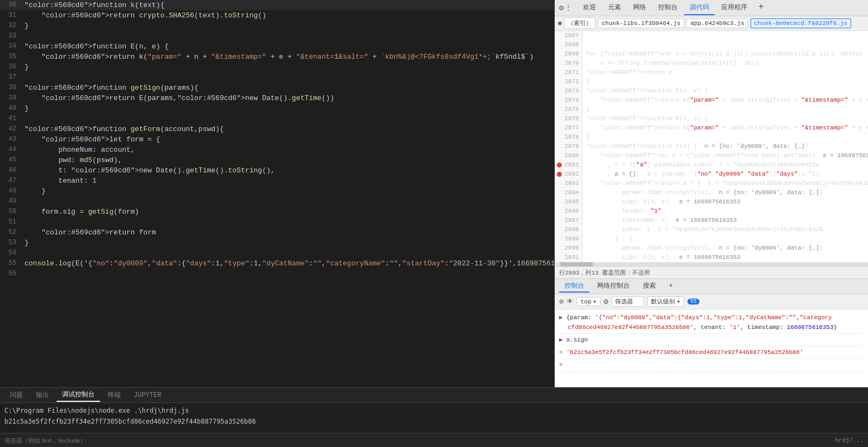 The image size is (868, 447). What do you see at coordinates (726, 184) in the screenshot?
I see `source-code-line: "color:#0000ff">return a ? { t = "OpqHUD…` at bounding box center [726, 184].